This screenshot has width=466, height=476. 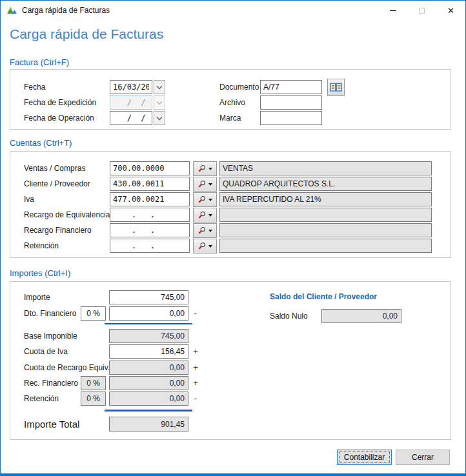 What do you see at coordinates (230, 368) in the screenshot?
I see `cuota-recargo-row: Cuota de Recargo Equiv. +` at bounding box center [230, 368].